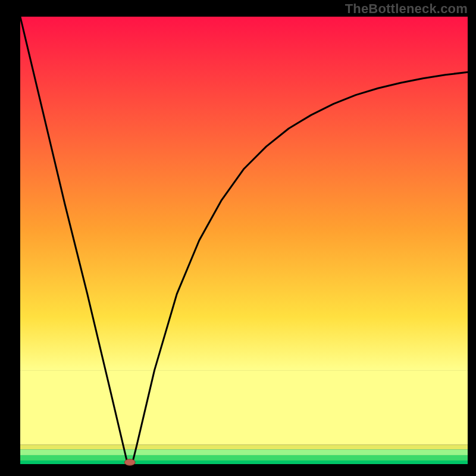 This screenshot has height=476, width=476. What do you see at coordinates (406, 9) in the screenshot?
I see `watermark-label: TheBottleneck.com` at bounding box center [406, 9].